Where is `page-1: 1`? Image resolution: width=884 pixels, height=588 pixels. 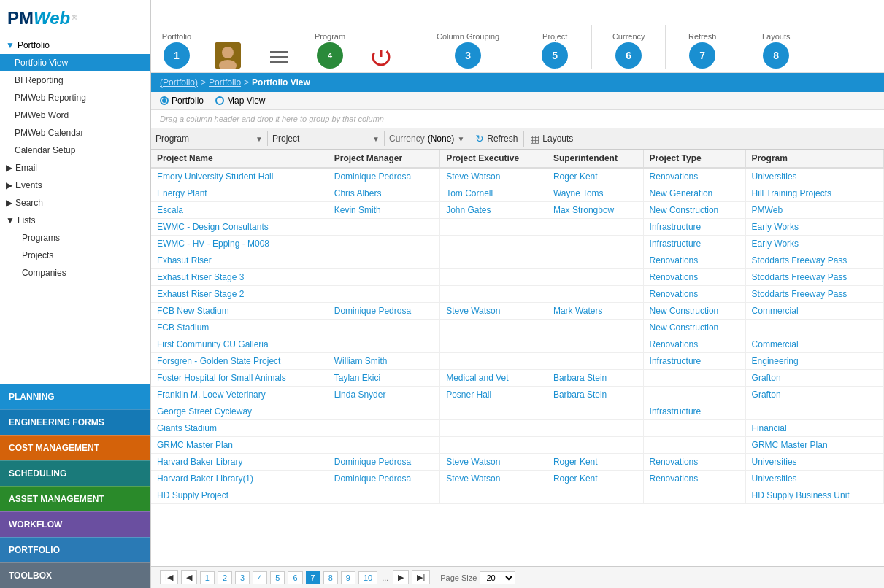
page-1: 1 is located at coordinates (207, 578).